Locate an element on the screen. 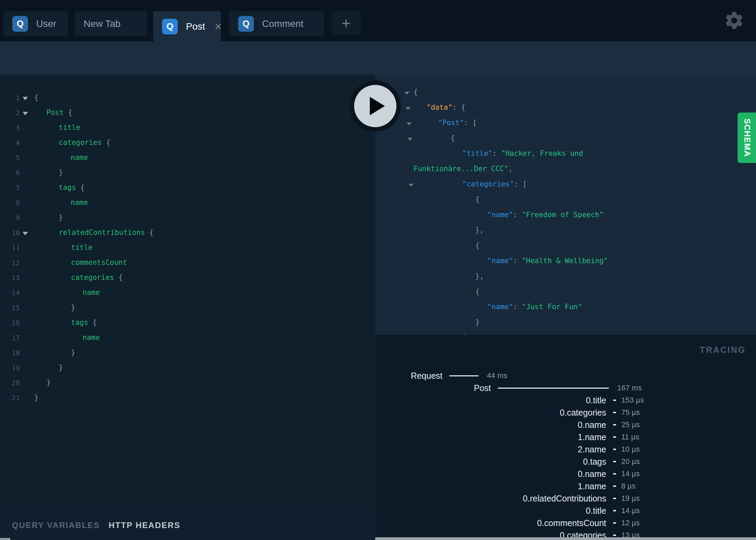 Image resolution: width=756 pixels, height=540 pixels. token: "data" is located at coordinates (439, 107).